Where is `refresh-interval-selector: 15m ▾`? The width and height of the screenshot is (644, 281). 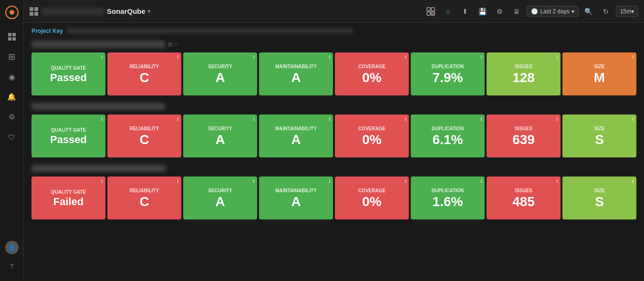 refresh-interval-selector: 15m ▾ is located at coordinates (627, 11).